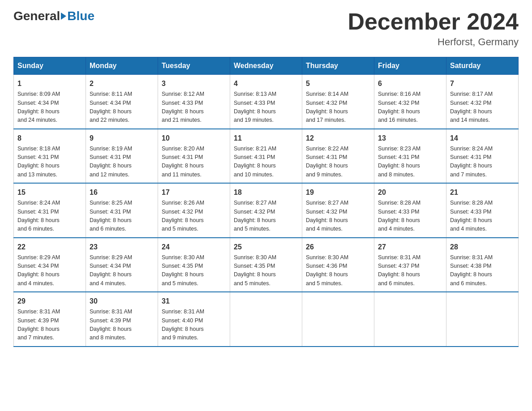  I want to click on day-number: 2, so click(122, 84).